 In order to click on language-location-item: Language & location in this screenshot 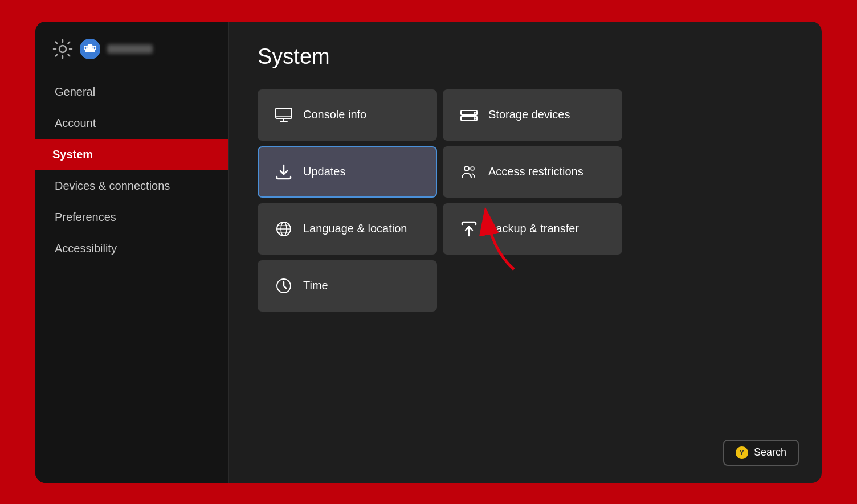, I will do `click(348, 229)`.